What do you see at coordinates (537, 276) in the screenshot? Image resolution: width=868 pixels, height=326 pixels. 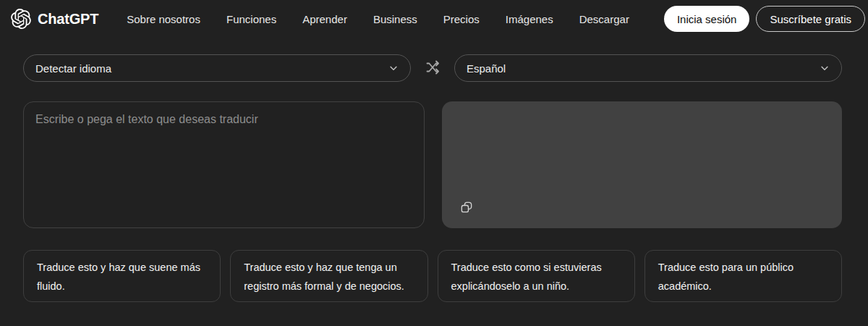 I see `suggestion-explain-child: Traduce esto como si estuvieras explicán…` at bounding box center [537, 276].